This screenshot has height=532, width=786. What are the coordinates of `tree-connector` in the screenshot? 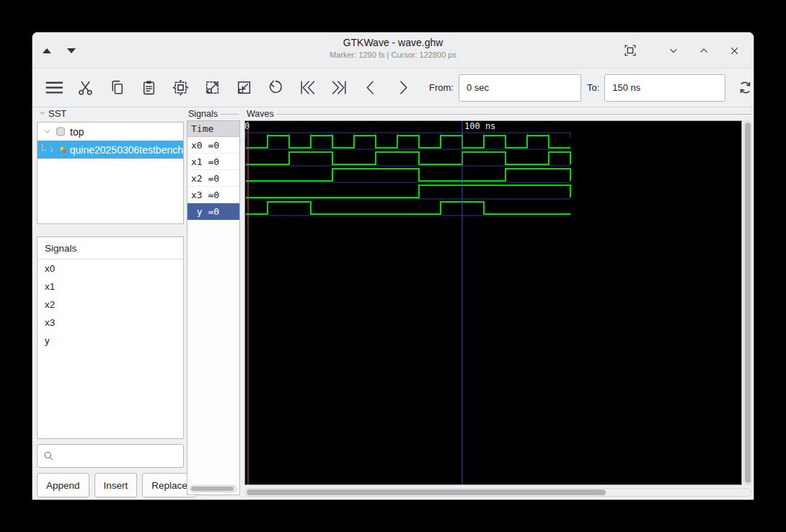 It's located at (44, 147).